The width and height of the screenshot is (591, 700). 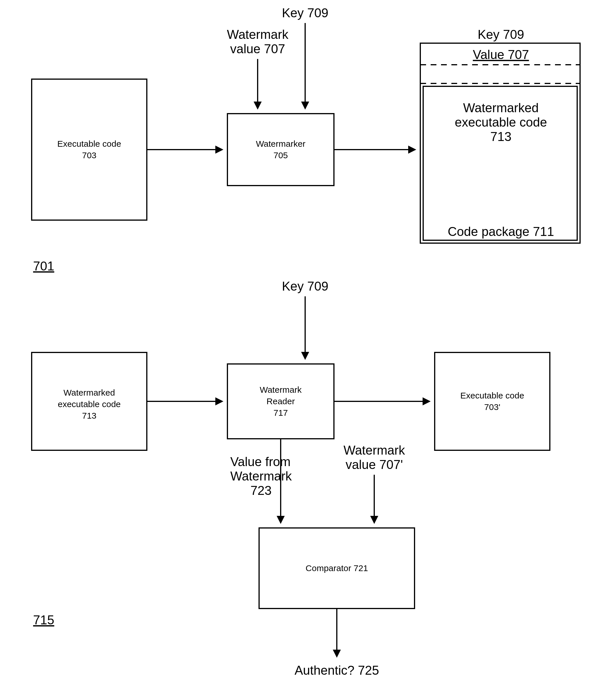 What do you see at coordinates (337, 568) in the screenshot?
I see `comparator-label: Comparator 721` at bounding box center [337, 568].